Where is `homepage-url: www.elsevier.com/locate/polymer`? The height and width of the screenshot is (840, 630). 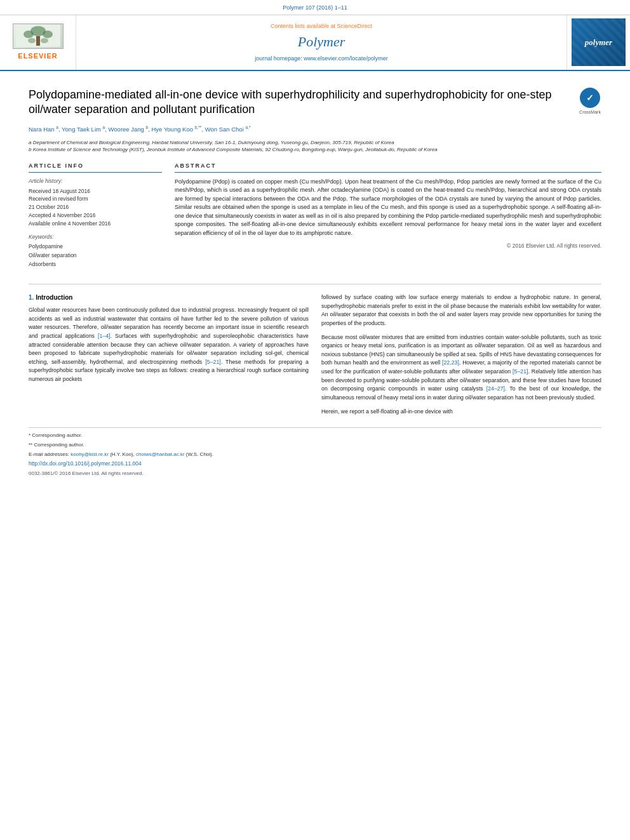 homepage-url: www.elsevier.com/locate/polymer is located at coordinates (345, 58).